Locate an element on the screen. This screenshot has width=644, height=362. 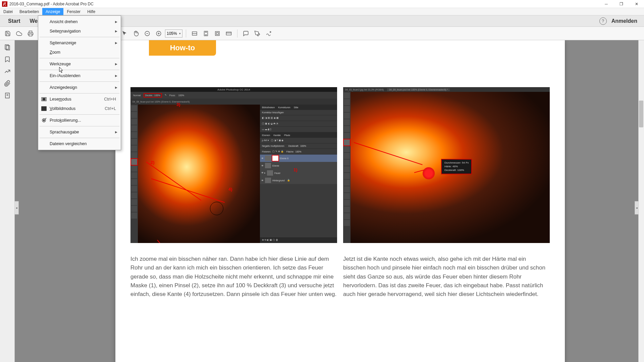
menu-item-label: Ansicht drehen is located at coordinates (64, 22).